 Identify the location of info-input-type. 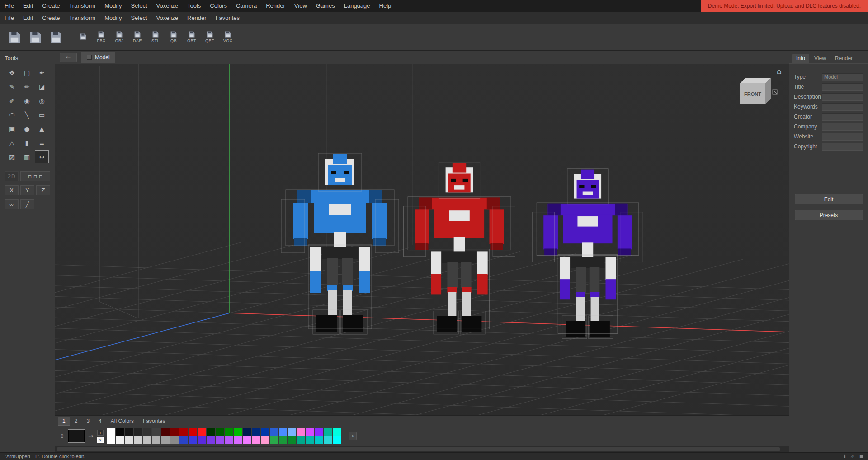
(843, 77).